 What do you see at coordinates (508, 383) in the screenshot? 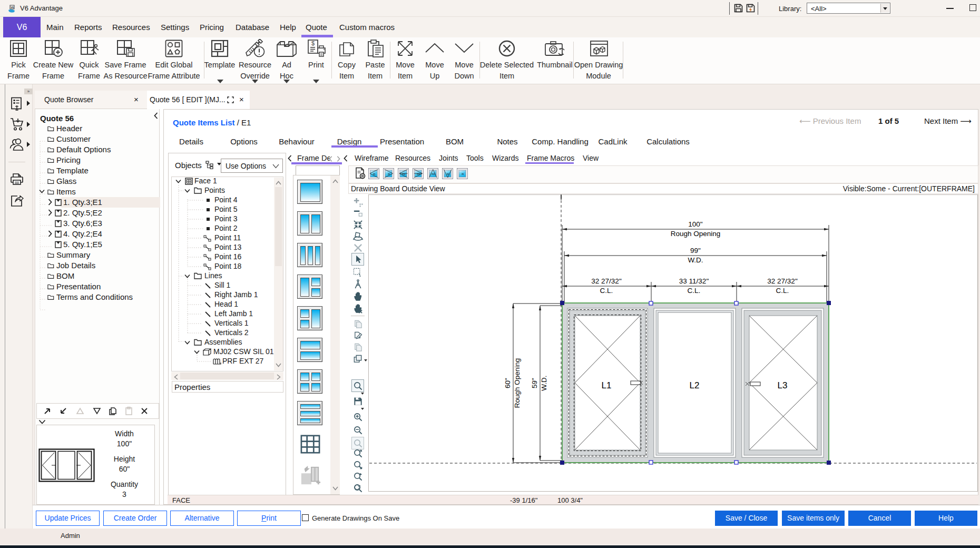
I see `svg-text: 60"` at bounding box center [508, 383].